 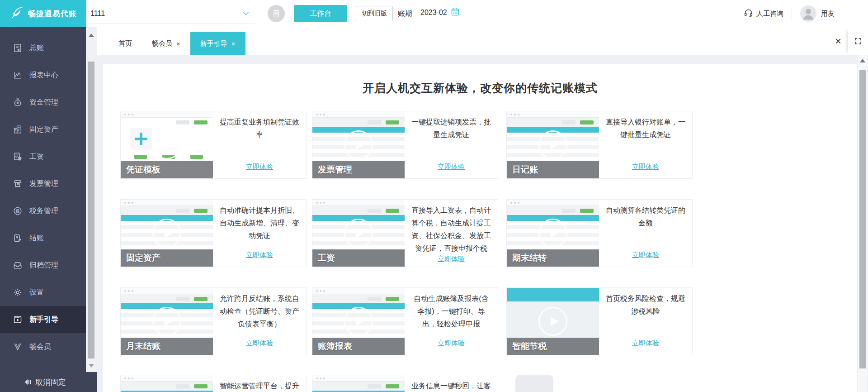 I want to click on feature-card-partial-2: 业务信息一键秒回，让客, so click(x=405, y=383).